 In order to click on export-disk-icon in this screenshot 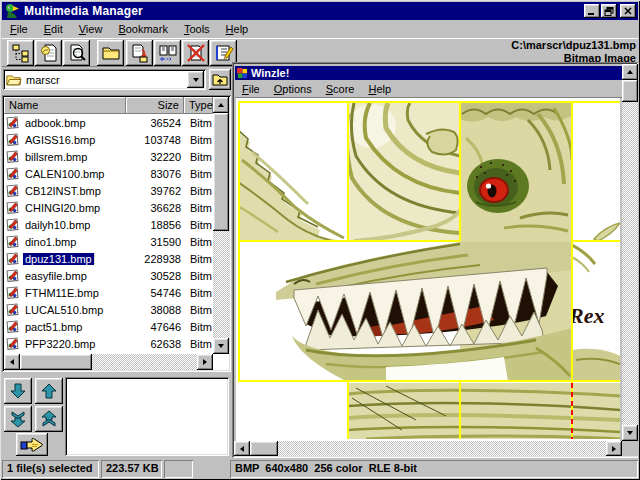, I will do `click(140, 53)`.